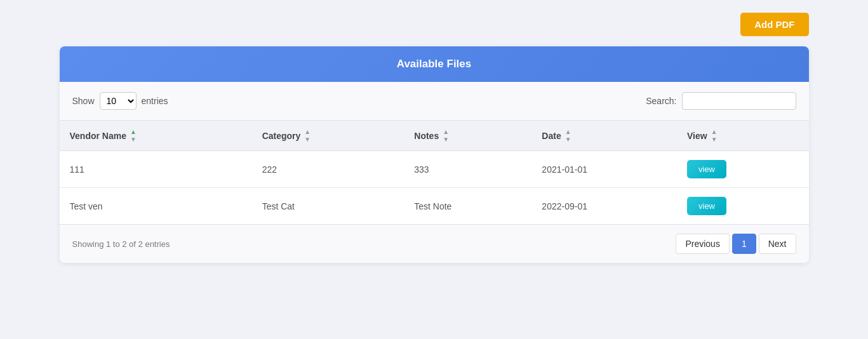  Describe the element at coordinates (307, 136) in the screenshot. I see `sort-icon-category: ▲▼` at that location.